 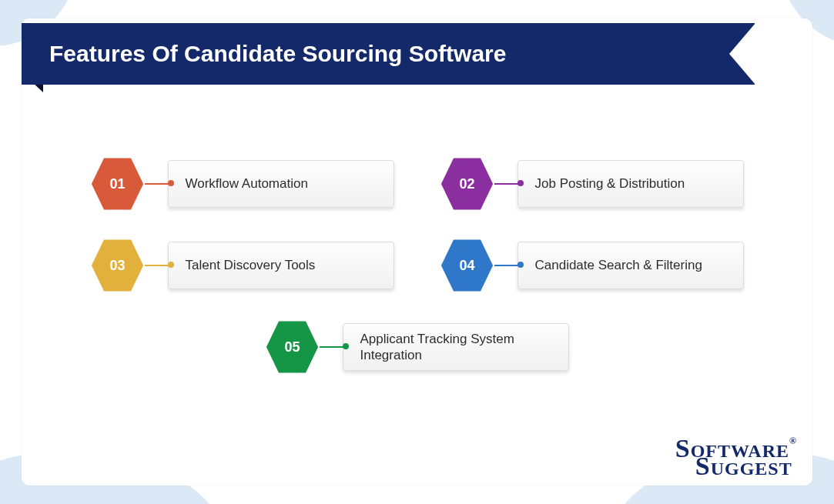 What do you see at coordinates (277, 54) in the screenshot?
I see `page-title: Features Of Candidate Sourcing Software` at bounding box center [277, 54].